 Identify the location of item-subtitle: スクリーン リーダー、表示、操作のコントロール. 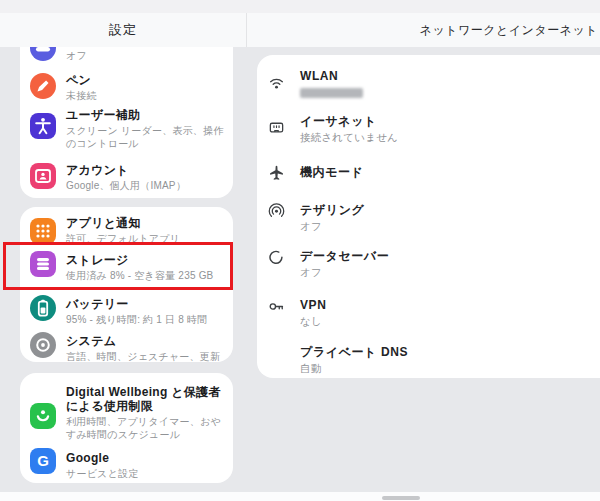
(146, 137).